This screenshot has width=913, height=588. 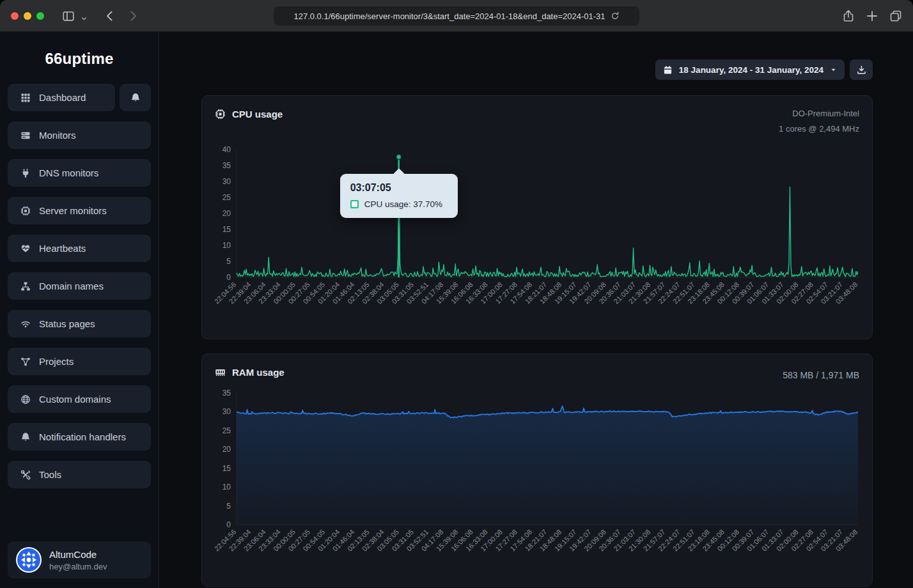 I want to click on sidebar-item-monitors: Monitors, so click(x=79, y=135).